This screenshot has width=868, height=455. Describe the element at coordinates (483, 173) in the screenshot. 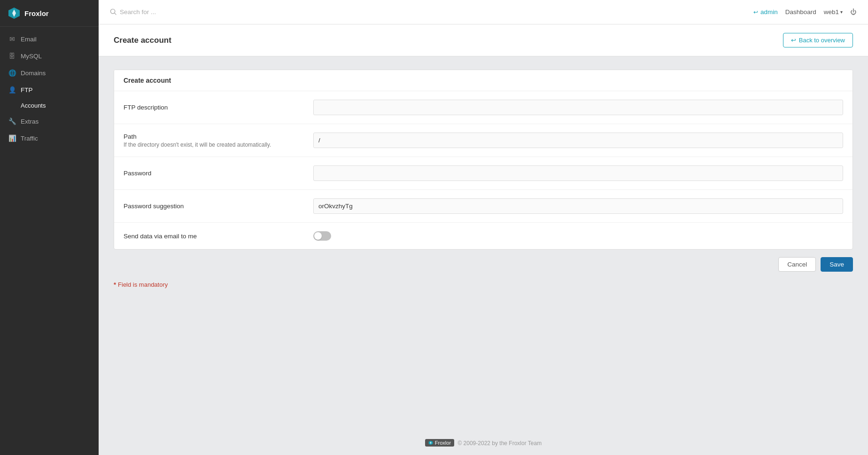

I see `form-row-password: Password` at that location.